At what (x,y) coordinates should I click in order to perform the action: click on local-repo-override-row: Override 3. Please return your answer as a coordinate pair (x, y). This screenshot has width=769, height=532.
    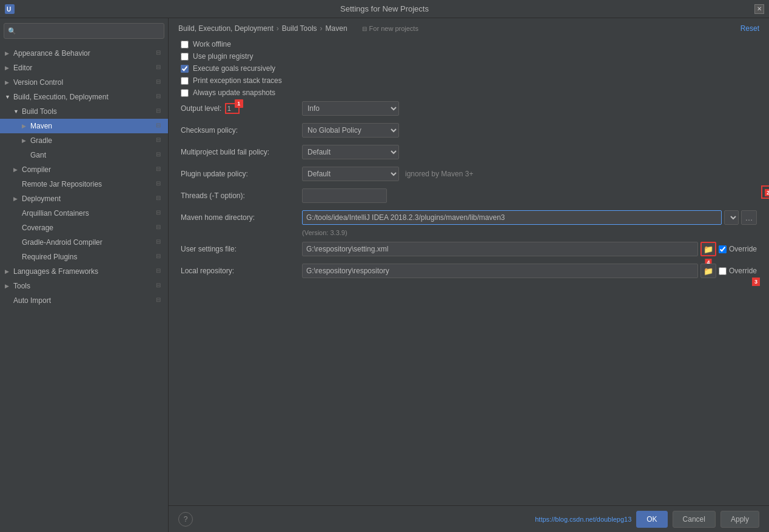
    Looking at the image, I should click on (737, 271).